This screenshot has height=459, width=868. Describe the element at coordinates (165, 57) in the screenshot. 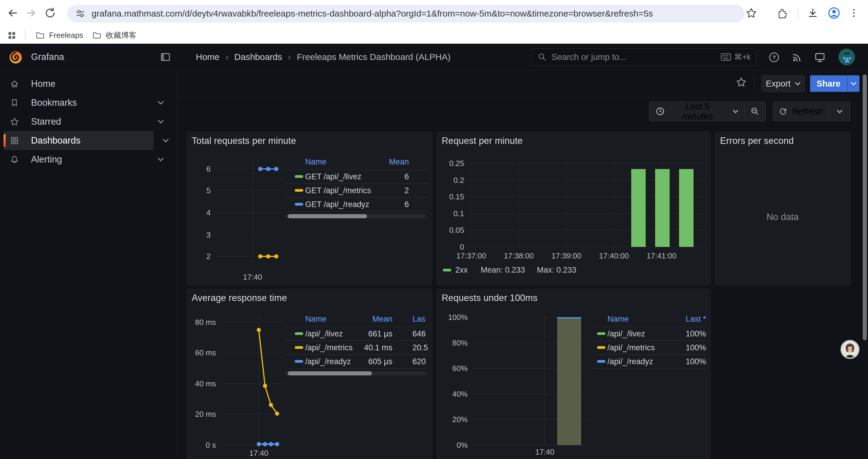

I see `sidebar-toggle-button` at that location.